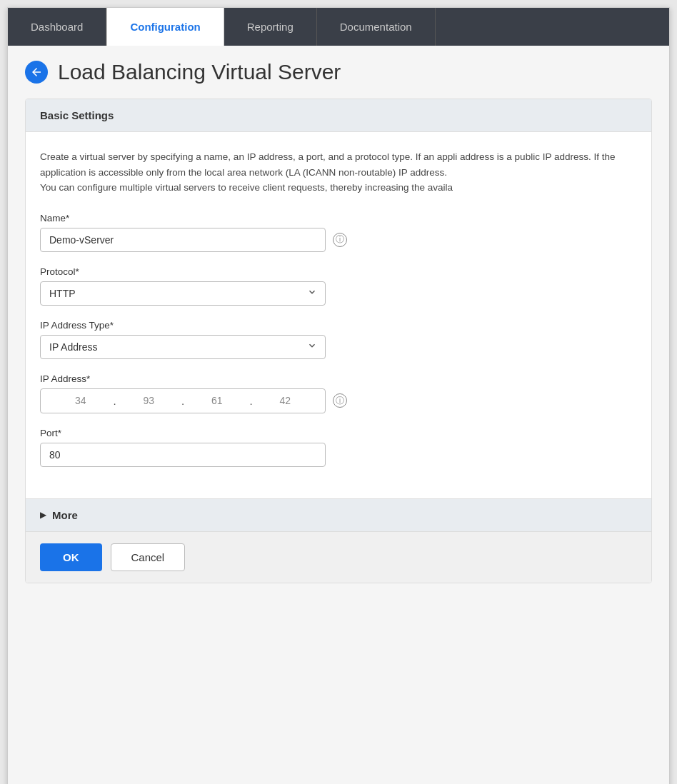 The image size is (677, 784). What do you see at coordinates (338, 27) in the screenshot?
I see `tab-bar: Dashboard Configuration Reporting Docume…` at bounding box center [338, 27].